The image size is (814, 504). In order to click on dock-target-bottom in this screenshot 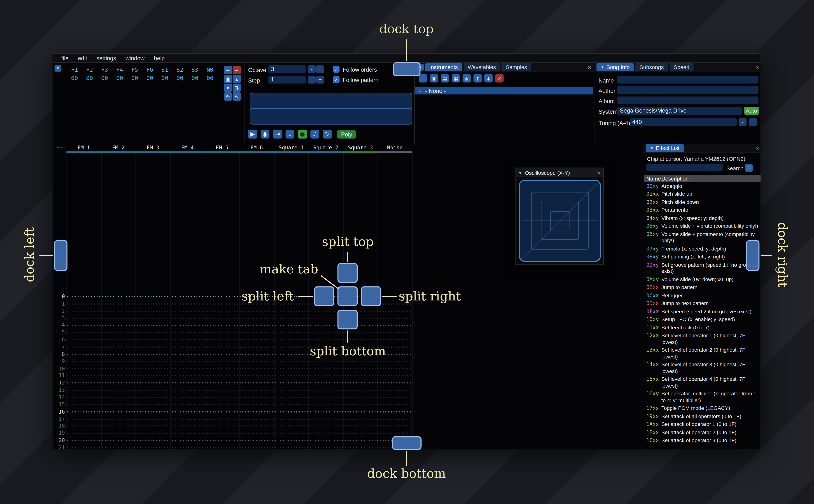, I will do `click(407, 443)`.